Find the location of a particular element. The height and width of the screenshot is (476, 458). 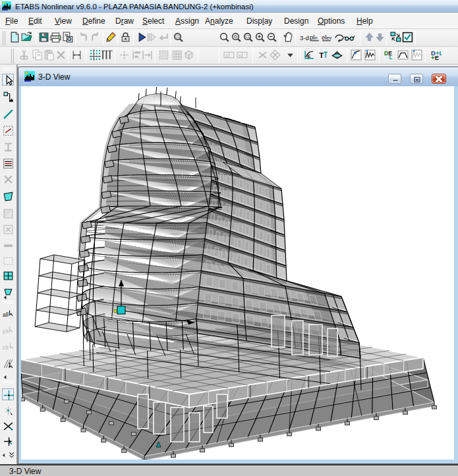

svg-text: elev is located at coordinates (327, 37).